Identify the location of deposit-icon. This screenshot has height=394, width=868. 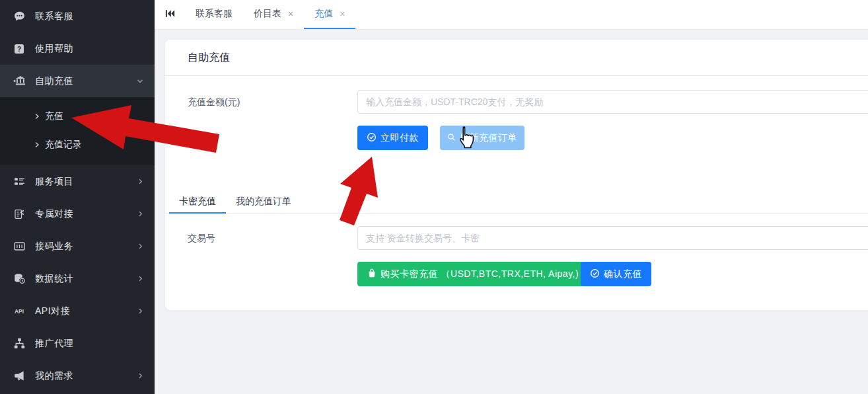
(19, 81).